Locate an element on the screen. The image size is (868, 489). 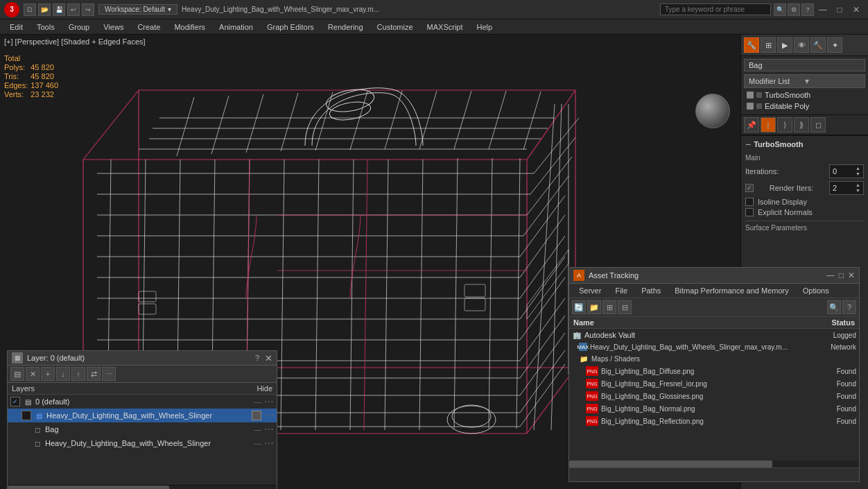
lp-name-default: 0 (default) is located at coordinates (143, 402).